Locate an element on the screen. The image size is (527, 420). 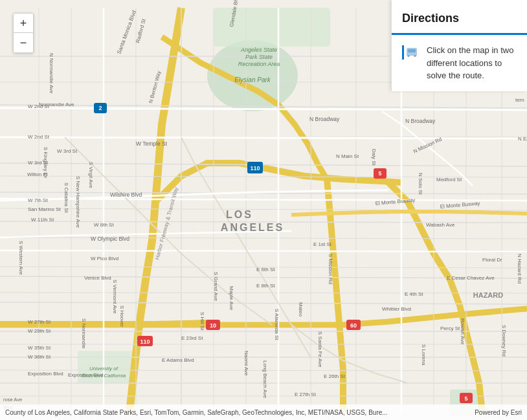
zoom-out-button: − is located at coordinates (23, 43).